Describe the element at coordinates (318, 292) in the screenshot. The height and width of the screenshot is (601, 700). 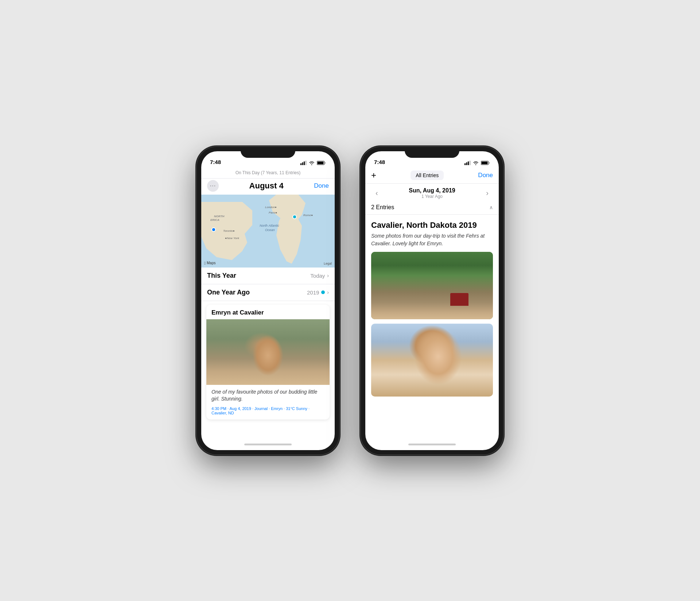
I see `one-year-right: 2019 ›` at that location.